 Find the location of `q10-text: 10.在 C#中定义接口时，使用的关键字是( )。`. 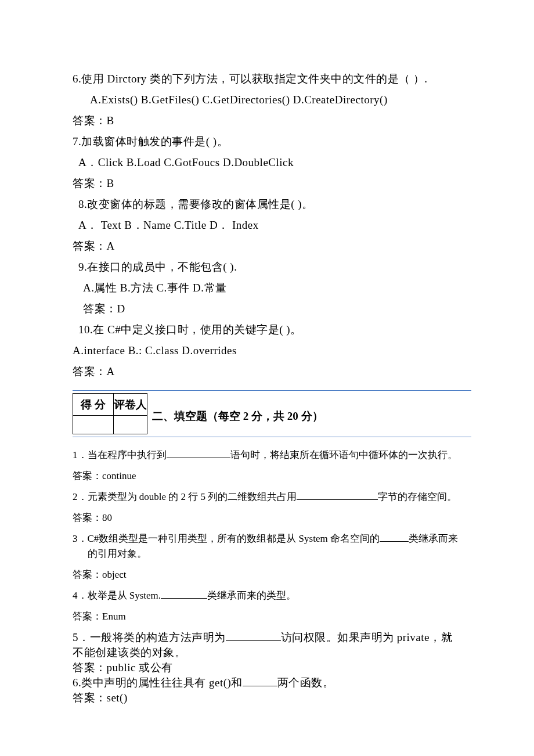

q10-text: 10.在 C#中定义接口时，使用的关键字是( )。 is located at coordinates (272, 330).